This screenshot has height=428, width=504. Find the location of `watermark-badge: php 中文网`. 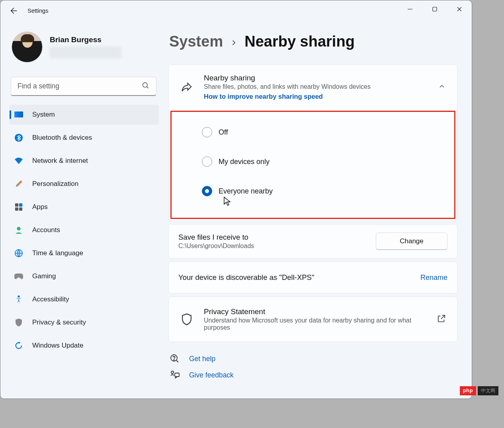

watermark-badge: php 中文网 is located at coordinates (479, 391).